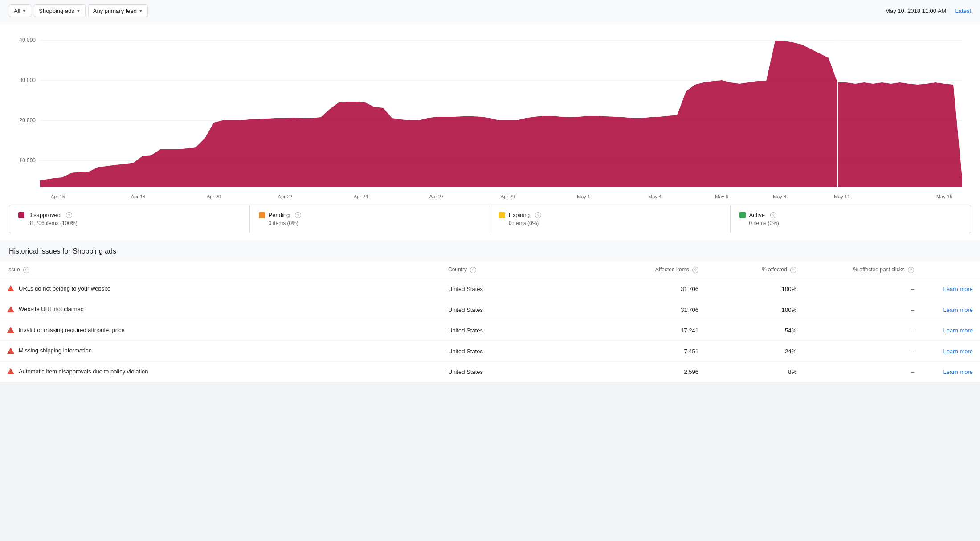 Image resolution: width=980 pixels, height=541 pixels. What do you see at coordinates (51, 309) in the screenshot?
I see `issue-text-1: Website URL not claimed` at bounding box center [51, 309].